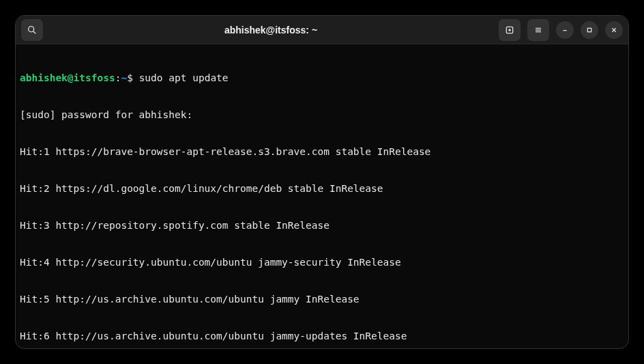  Describe the element at coordinates (614, 30) in the screenshot. I see `close-button` at that location.